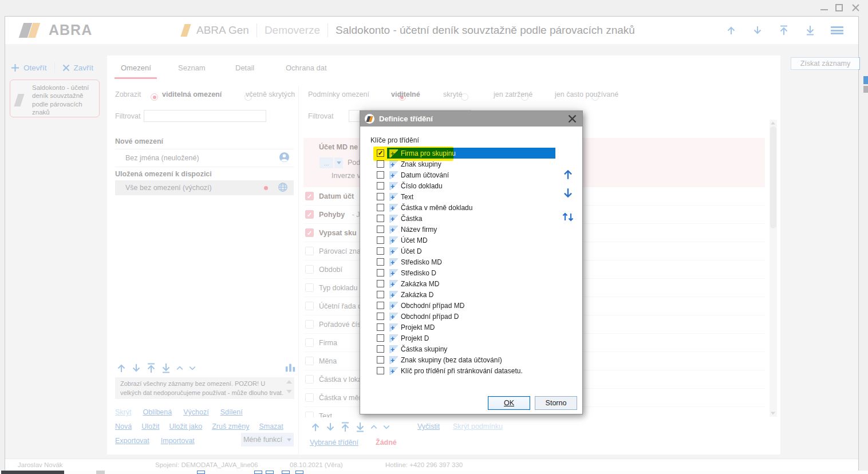 The width and height of the screenshot is (868, 474). Describe the element at coordinates (463, 294) in the screenshot. I see `sort-item-row: Zakázka D` at that location.